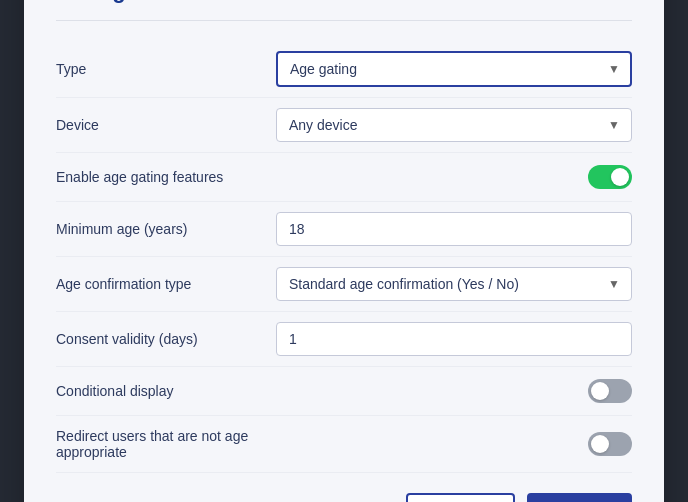  What do you see at coordinates (166, 339) in the screenshot?
I see `consent-label: Consent validity (days)` at bounding box center [166, 339].